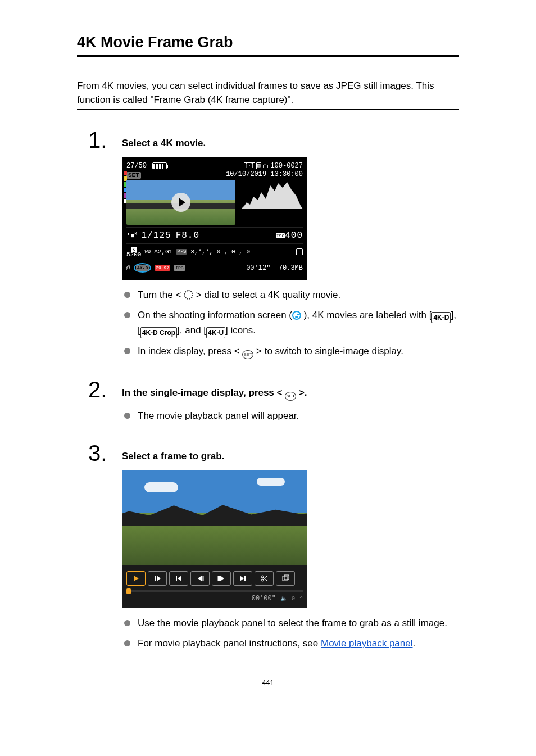 The image size is (536, 756). Describe the element at coordinates (287, 166) in the screenshot. I see `file-number: 100-0027` at that location.